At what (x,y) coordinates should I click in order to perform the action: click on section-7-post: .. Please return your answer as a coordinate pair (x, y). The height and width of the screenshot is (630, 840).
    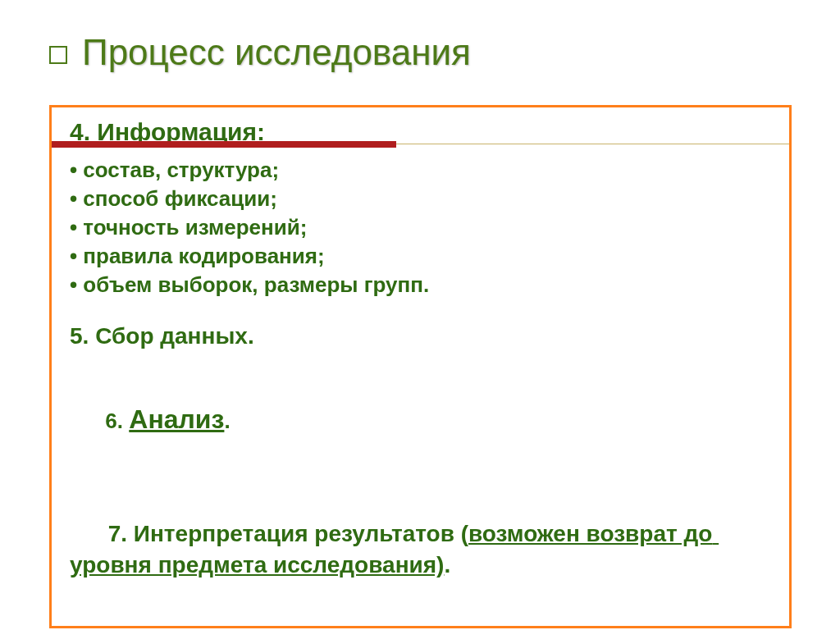
    Looking at the image, I should click on (447, 564).